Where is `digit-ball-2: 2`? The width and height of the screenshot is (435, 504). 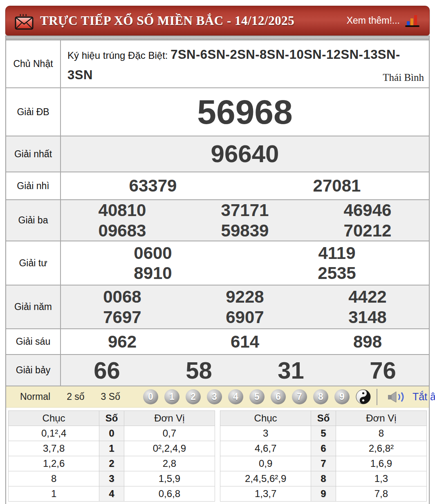 digit-ball-2: 2 is located at coordinates (193, 397).